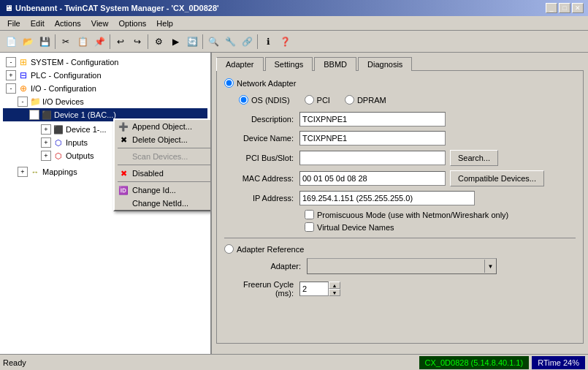 The image size is (588, 370). I want to click on freerun-input, so click(314, 289).